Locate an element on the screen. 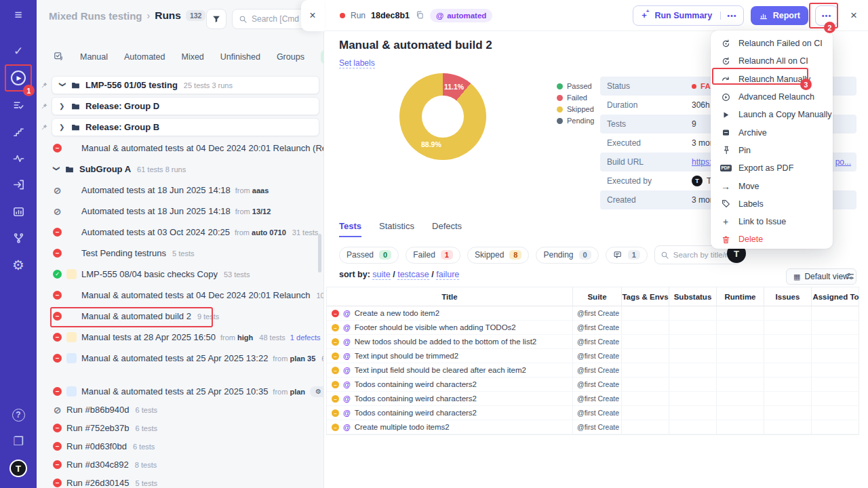  col-assigned-to: Assigned To is located at coordinates (835, 297).